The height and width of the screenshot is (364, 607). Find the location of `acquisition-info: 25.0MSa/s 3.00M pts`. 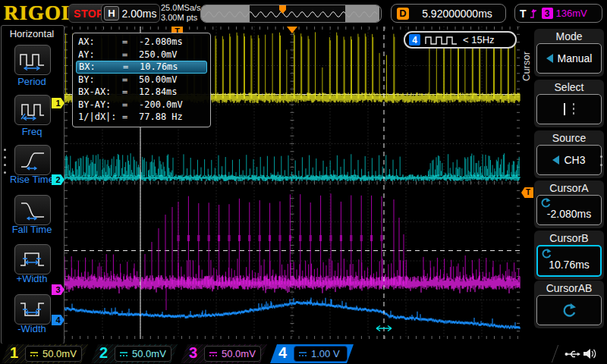

acquisition-info: 25.0MSa/s 3.00M pts is located at coordinates (181, 13).